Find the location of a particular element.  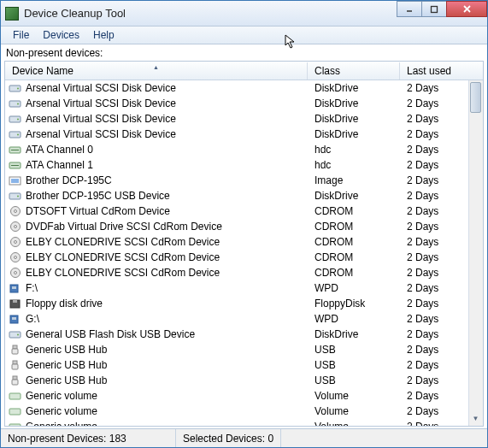

table-row: Brother DCP-195C USB DeviceDiskDrive2 Da… is located at coordinates (237, 196).